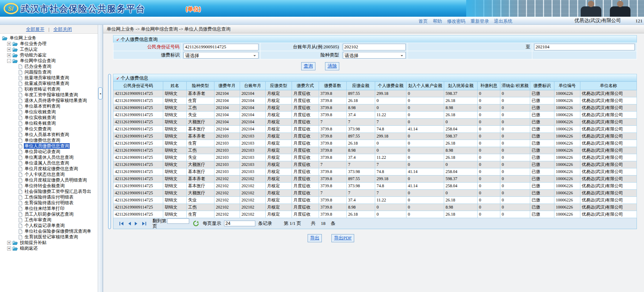 The width and height of the screenshot is (644, 292). I want to click on sidebar-item: 单位月度核定缴费信息查询, so click(49, 169).